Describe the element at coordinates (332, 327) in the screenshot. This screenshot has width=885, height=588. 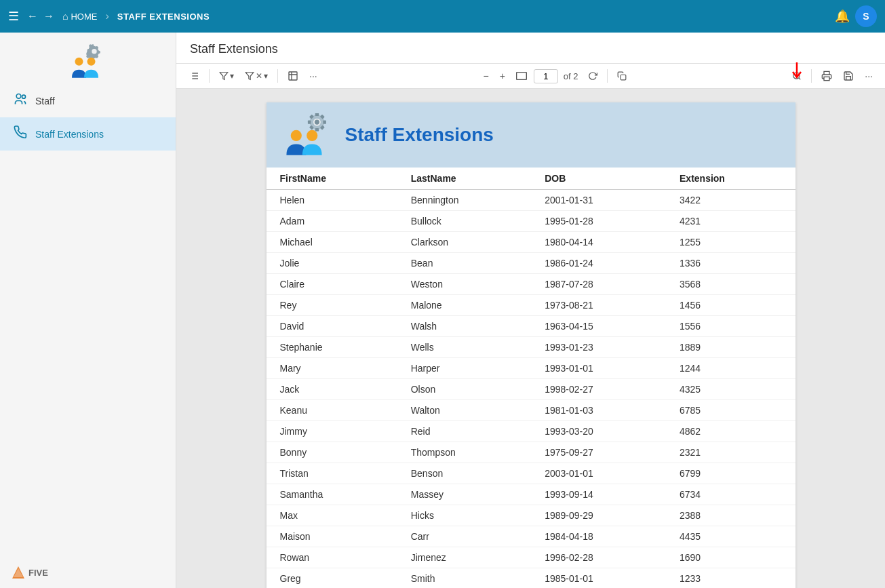
I see `table-cell: David` at that location.